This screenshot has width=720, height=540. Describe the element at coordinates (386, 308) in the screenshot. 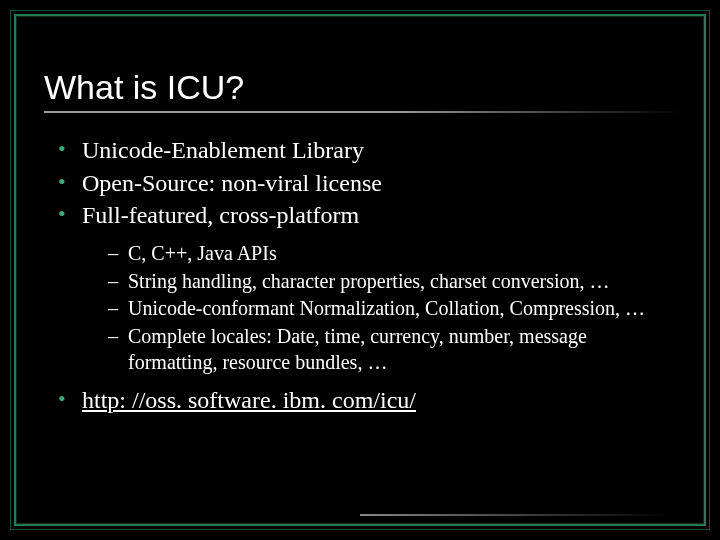

I see `sub-bullet-text: Unicode-conformant Normalization, Collat…` at that location.